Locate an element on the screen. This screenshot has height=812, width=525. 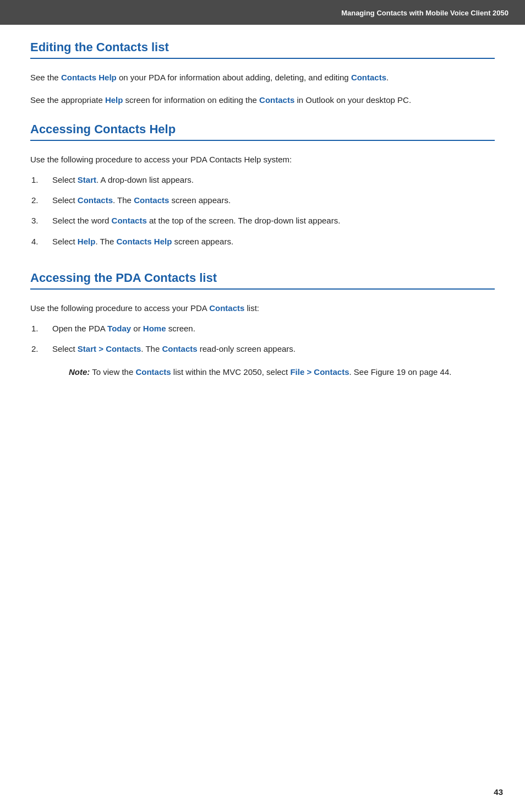
note-suffix: . See Figure 19 on page 44. is located at coordinates (401, 372).